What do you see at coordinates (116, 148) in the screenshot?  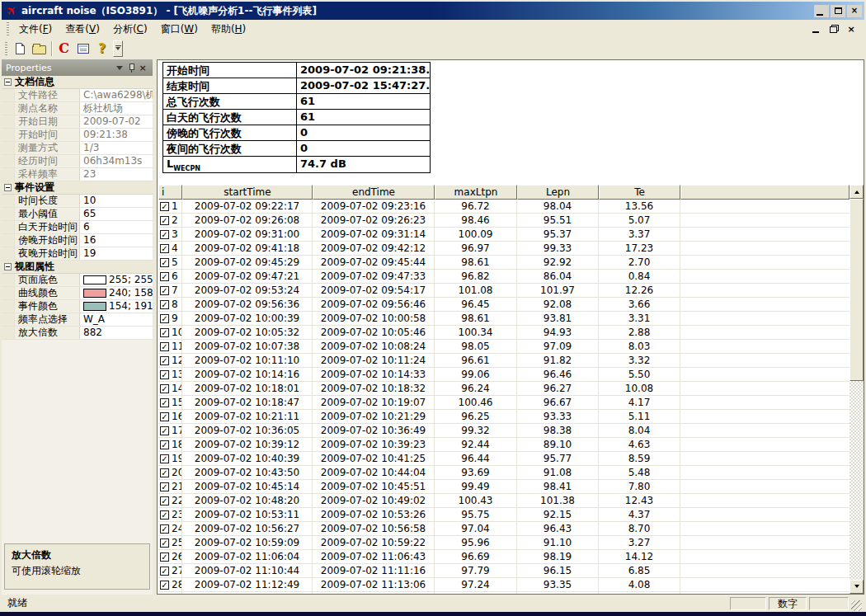 I see `property-value: 1/3` at bounding box center [116, 148].